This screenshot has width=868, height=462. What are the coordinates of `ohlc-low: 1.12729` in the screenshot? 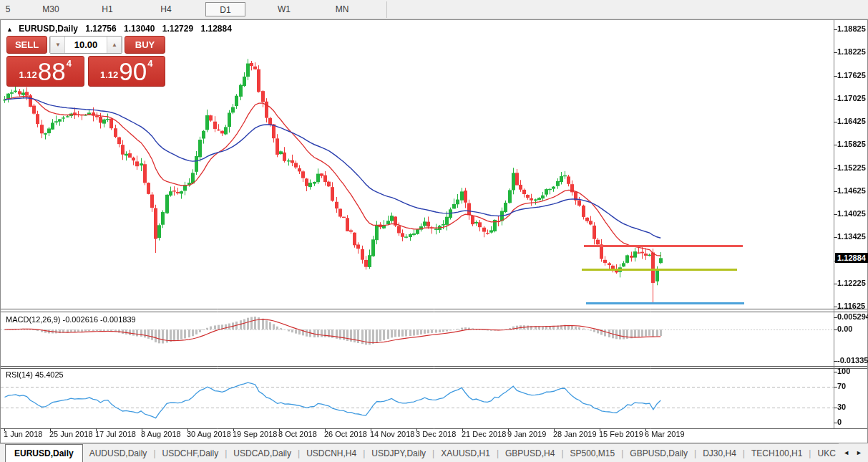 It's located at (177, 29).